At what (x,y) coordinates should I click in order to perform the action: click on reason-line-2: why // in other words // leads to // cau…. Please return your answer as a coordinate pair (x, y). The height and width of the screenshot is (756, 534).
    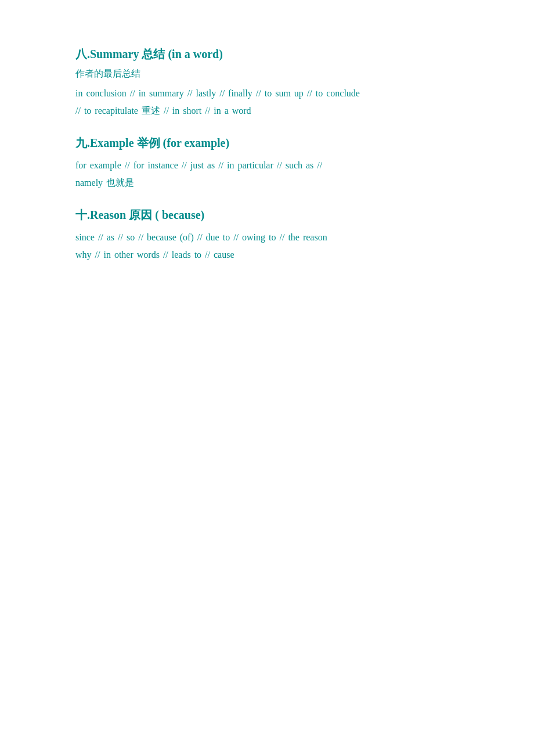
    Looking at the image, I should click on (155, 254).